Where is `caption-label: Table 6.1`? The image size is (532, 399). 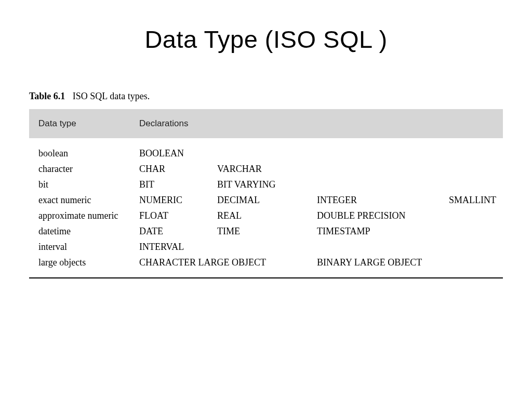
caption-label: Table 6.1 is located at coordinates (47, 96).